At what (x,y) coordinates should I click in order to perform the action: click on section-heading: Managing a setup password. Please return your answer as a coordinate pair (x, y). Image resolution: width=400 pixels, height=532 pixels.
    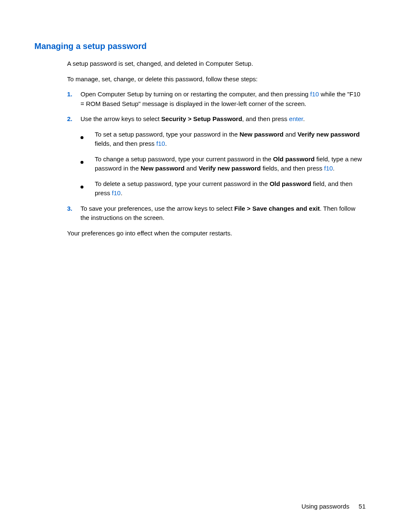
    Looking at the image, I should click on (200, 46).